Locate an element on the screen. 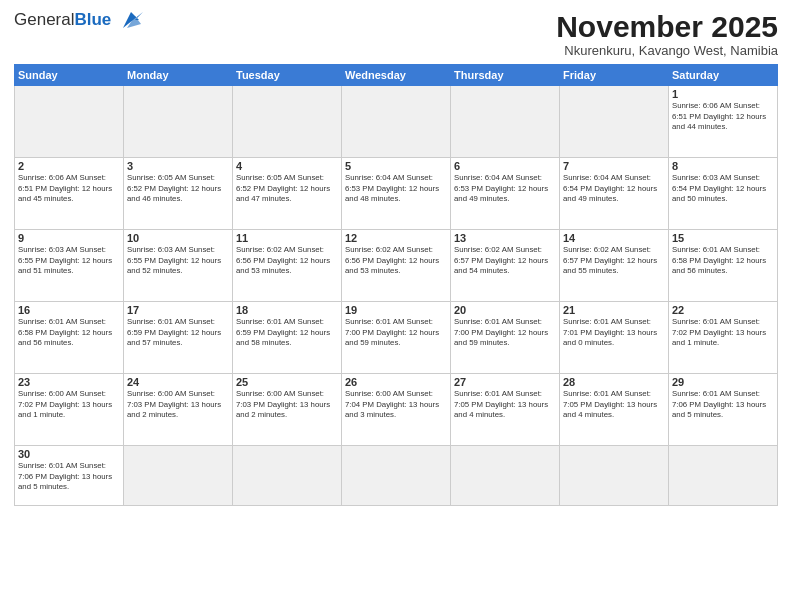  col-thursday: Thursday is located at coordinates (506, 76).